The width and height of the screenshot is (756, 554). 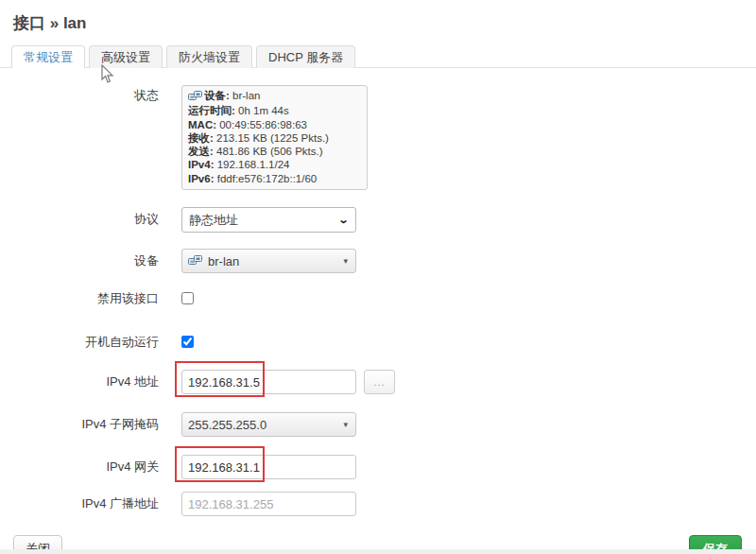 I want to click on device-row: 设备 br-lan ▾, so click(x=384, y=261).